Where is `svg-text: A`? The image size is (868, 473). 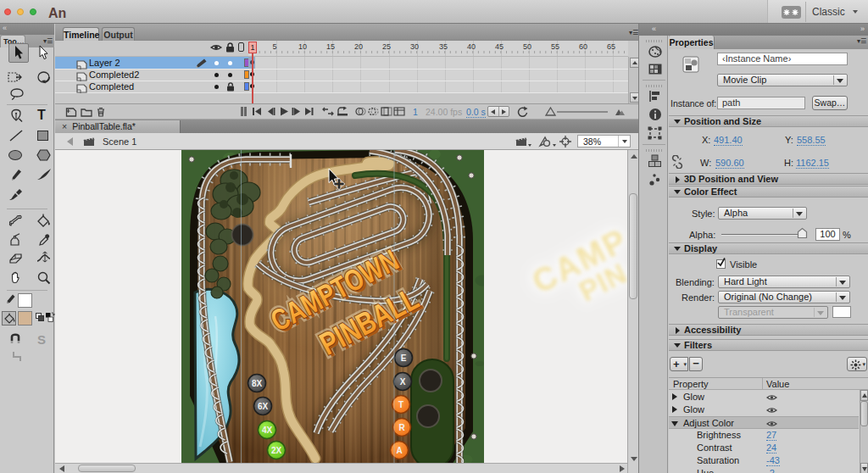 svg-text: A is located at coordinates (398, 451).